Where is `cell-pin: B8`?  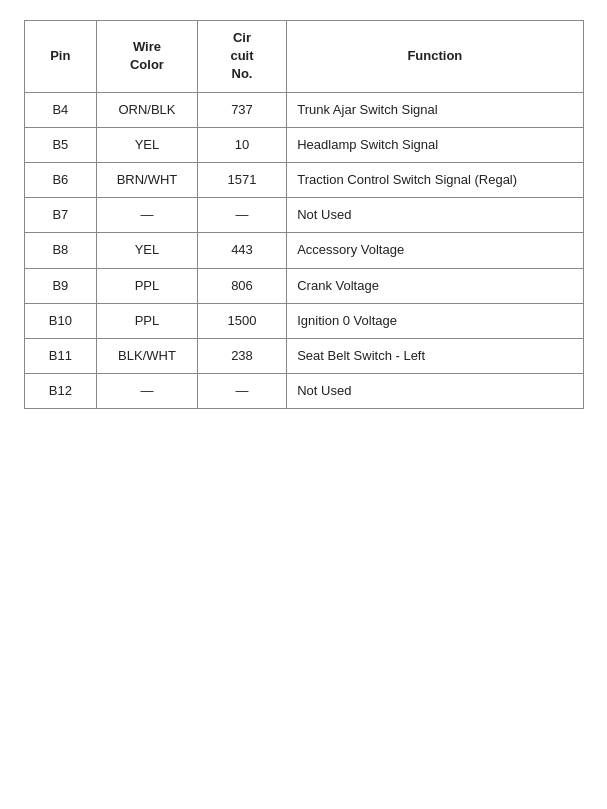 cell-pin: B8 is located at coordinates (60, 250).